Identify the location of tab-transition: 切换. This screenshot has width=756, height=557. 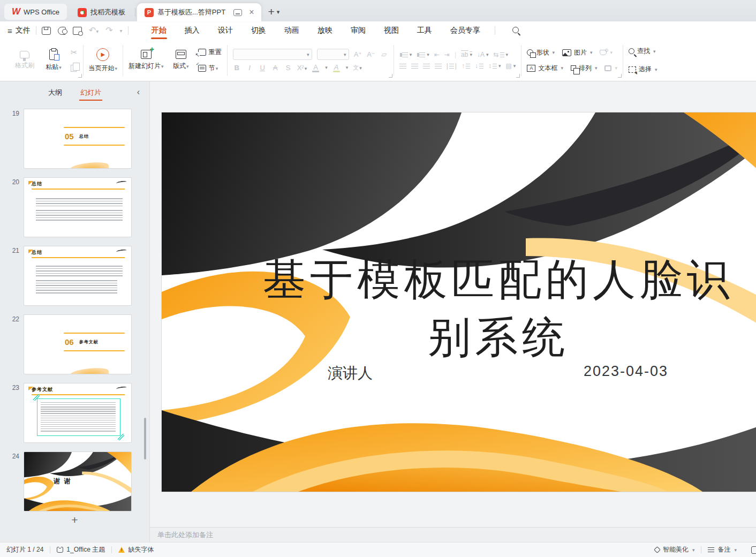
(259, 31).